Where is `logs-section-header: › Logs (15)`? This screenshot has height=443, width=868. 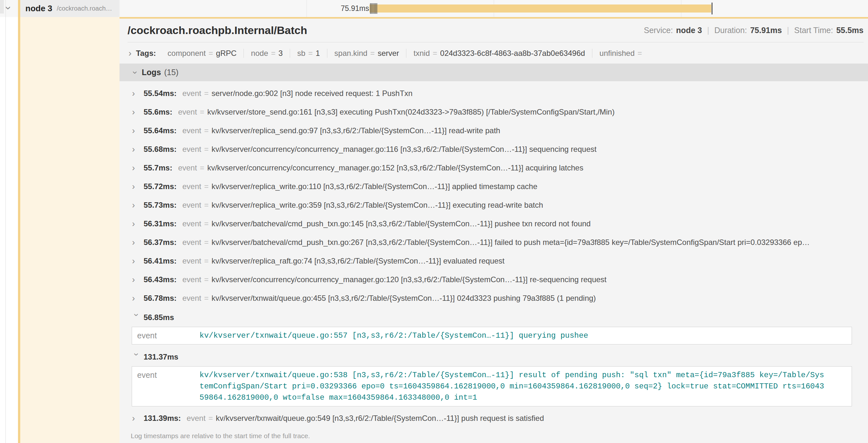
logs-section-header: › Logs (15) is located at coordinates (494, 72).